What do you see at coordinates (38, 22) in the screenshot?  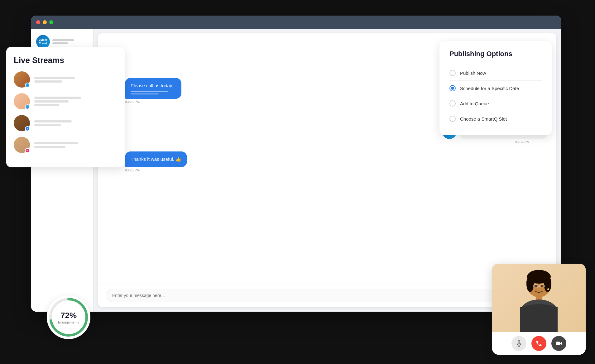 I see `close-button` at bounding box center [38, 22].